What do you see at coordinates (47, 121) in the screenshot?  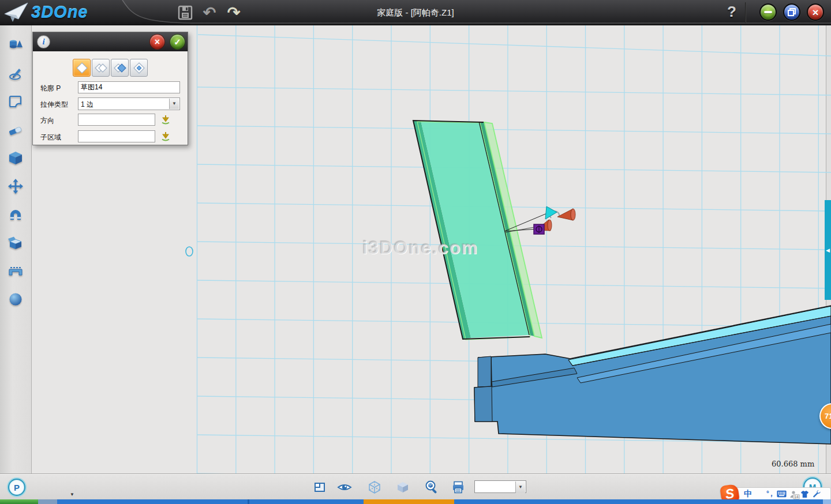 I see `direction-label: 方向` at bounding box center [47, 121].